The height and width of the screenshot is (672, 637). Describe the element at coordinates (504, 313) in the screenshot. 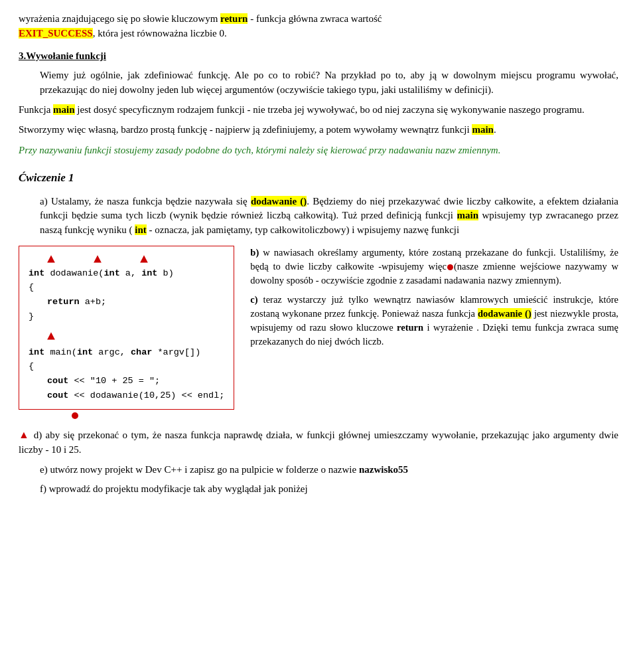

I see `dodawanie-keyword-2: dodawanie ()` at that location.